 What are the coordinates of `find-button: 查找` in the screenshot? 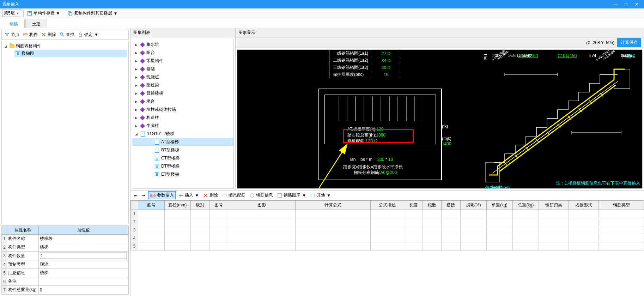 It's located at (67, 35).